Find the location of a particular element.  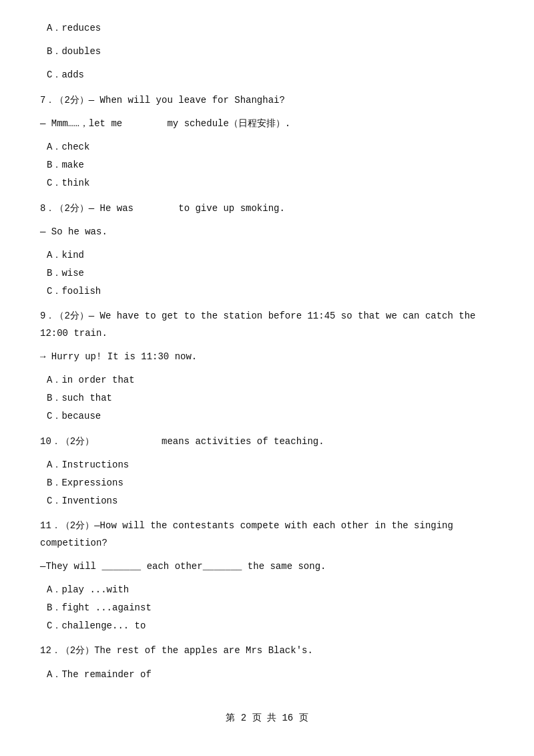

question-9-sub: → Hurry up! It is 11:30 now. is located at coordinates (267, 357).